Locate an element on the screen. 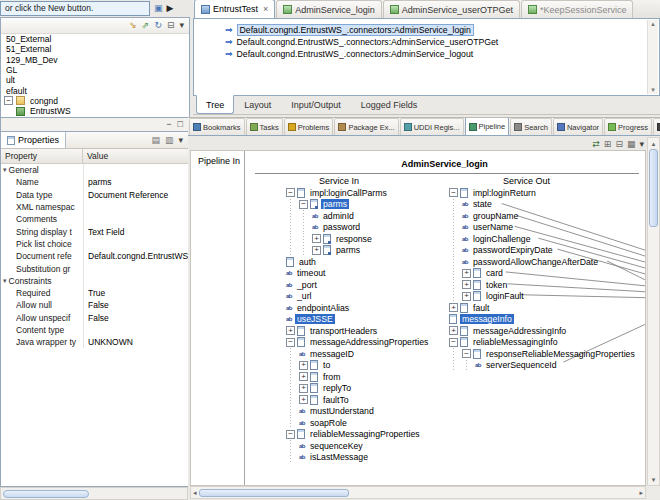  property-row: Content type is located at coordinates (94, 330).